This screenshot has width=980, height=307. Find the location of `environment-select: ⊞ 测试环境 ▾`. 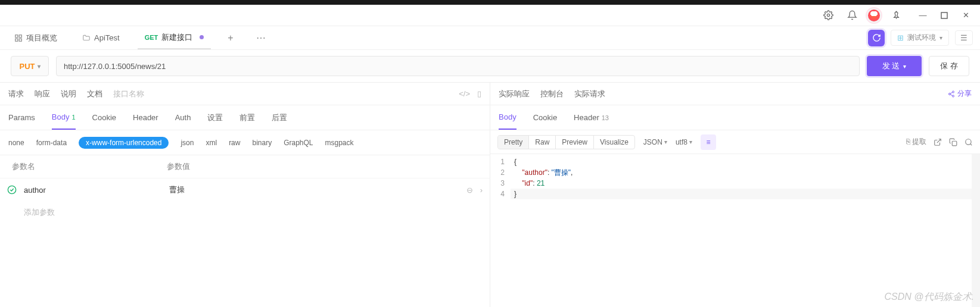

environment-select: ⊞ 测试环境 ▾ is located at coordinates (920, 38).